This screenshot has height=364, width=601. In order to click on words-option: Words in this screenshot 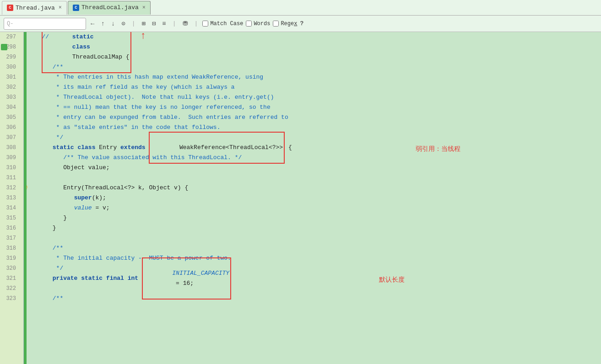, I will do `click(258, 24)`.